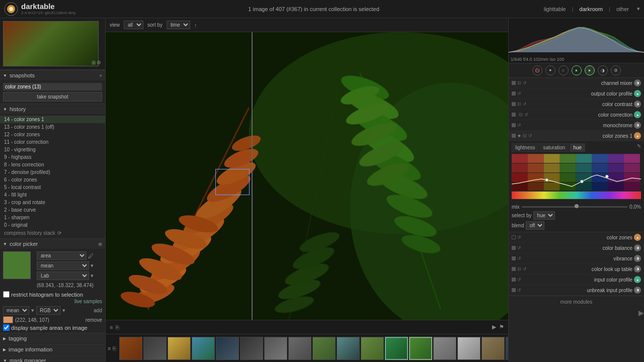 The width and height of the screenshot is (644, 362). Describe the element at coordinates (581, 115) in the screenshot. I see `module-name-color-correction: color correction` at that location.